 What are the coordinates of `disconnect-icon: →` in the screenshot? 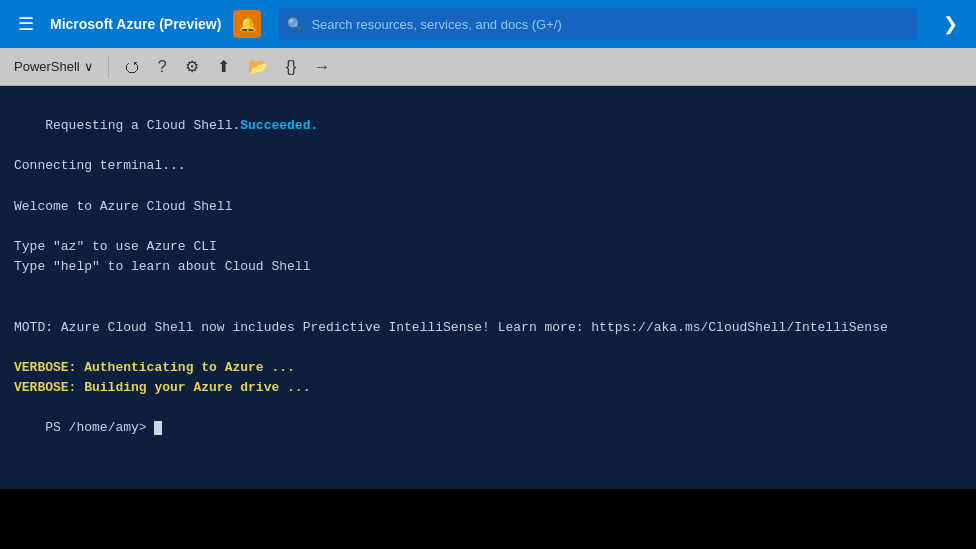 It's located at (322, 67).